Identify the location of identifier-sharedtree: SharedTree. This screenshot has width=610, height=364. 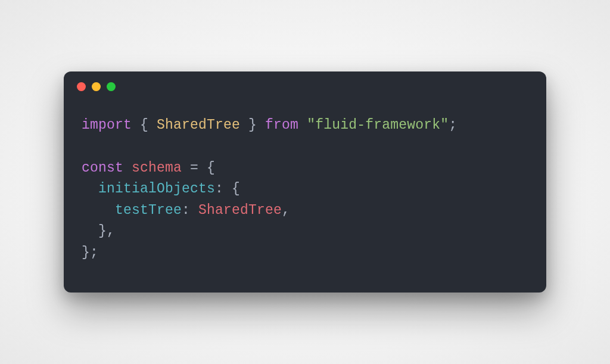
(198, 125).